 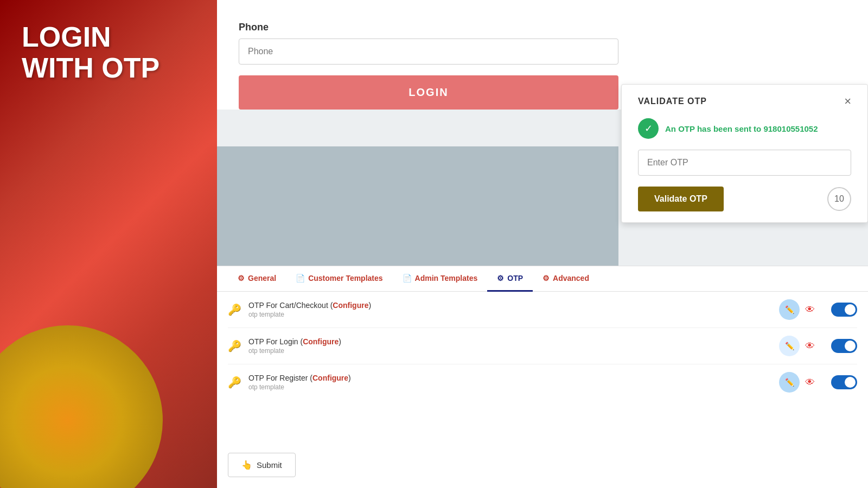 What do you see at coordinates (844, 382) in the screenshot?
I see `toggle-register` at bounding box center [844, 382].